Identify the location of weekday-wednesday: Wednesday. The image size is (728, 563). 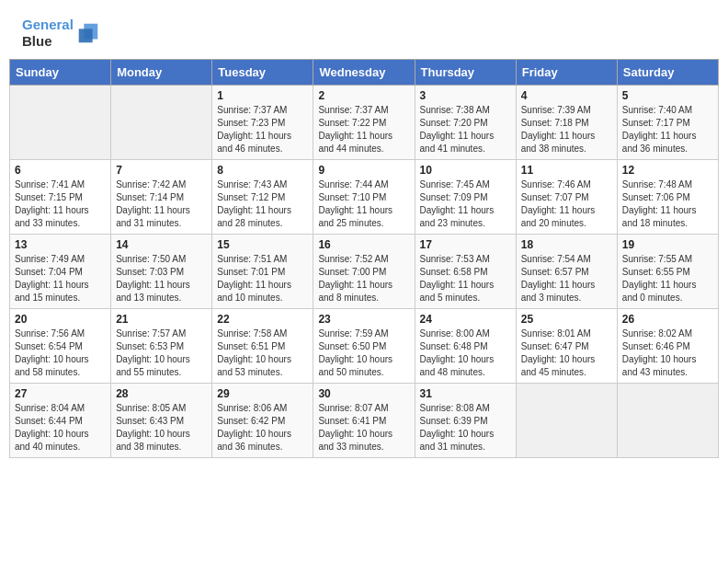
(364, 73).